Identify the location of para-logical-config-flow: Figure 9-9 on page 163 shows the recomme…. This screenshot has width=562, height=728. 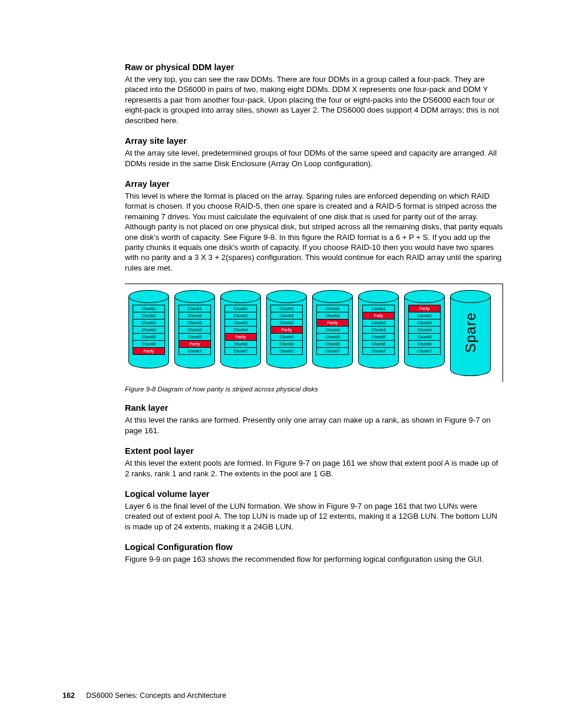
(314, 559).